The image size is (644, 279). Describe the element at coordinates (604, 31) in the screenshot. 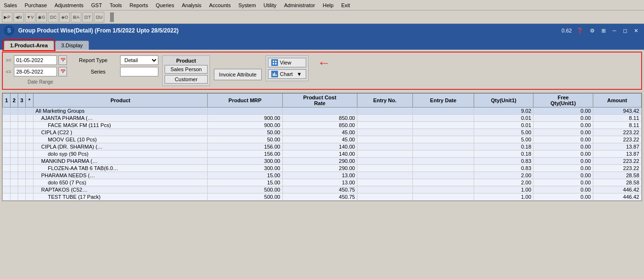

I see `grid-icon: ⊞` at that location.